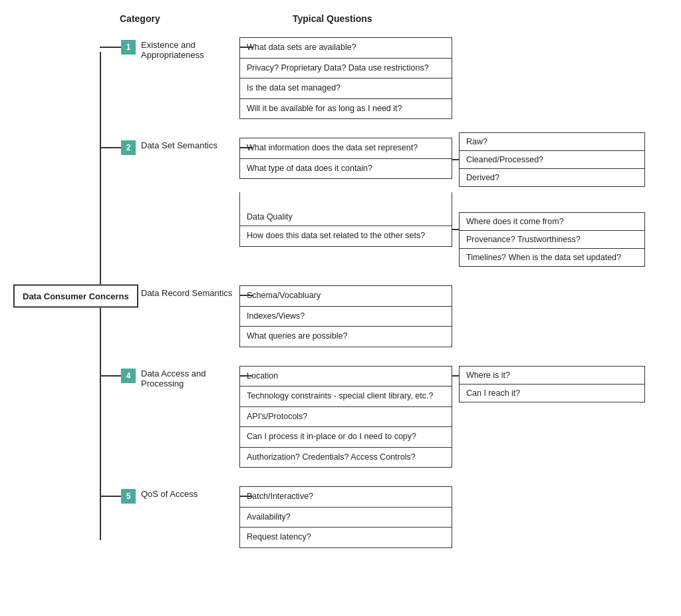 This screenshot has height=616, width=681. Describe the element at coordinates (180, 145) in the screenshot. I see `category-name-2: Data Set Semantics` at that location.